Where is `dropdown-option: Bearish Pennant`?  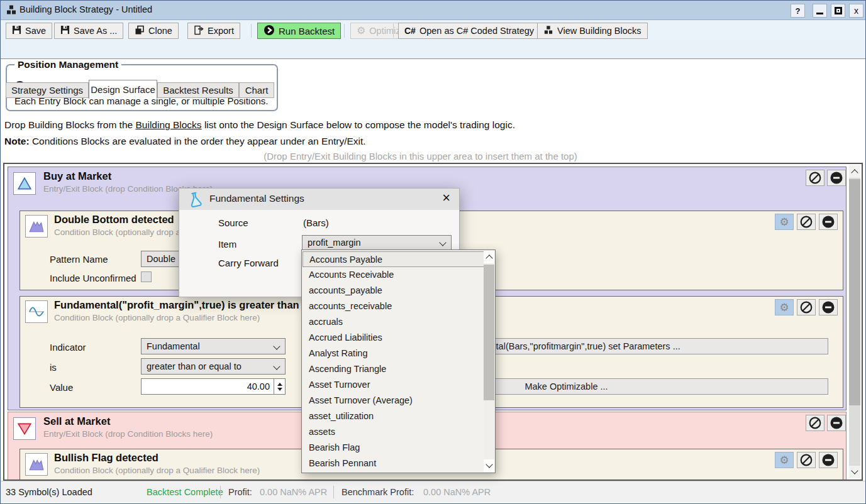 dropdown-option: Bearish Pennant is located at coordinates (394, 464).